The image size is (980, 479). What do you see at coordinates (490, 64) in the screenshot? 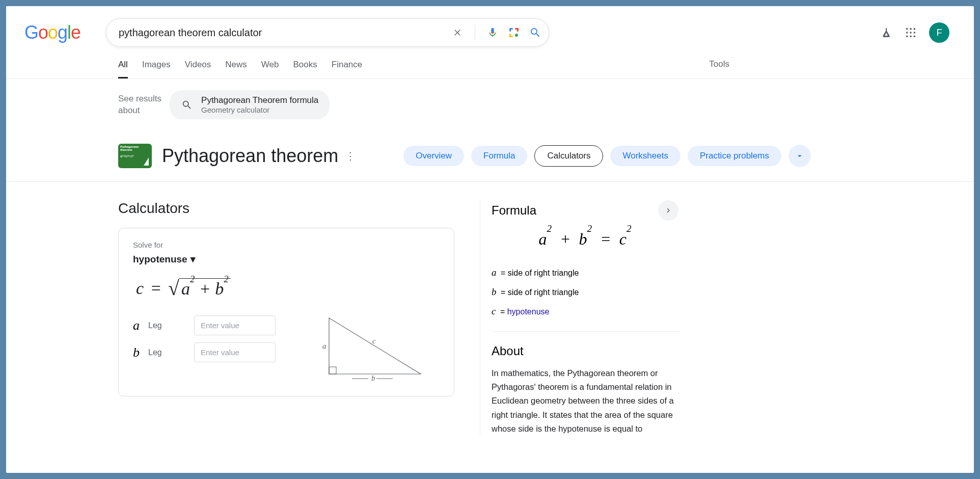
I see `nav-row: All Images Videos News Web Books Finance…` at bounding box center [490, 64].